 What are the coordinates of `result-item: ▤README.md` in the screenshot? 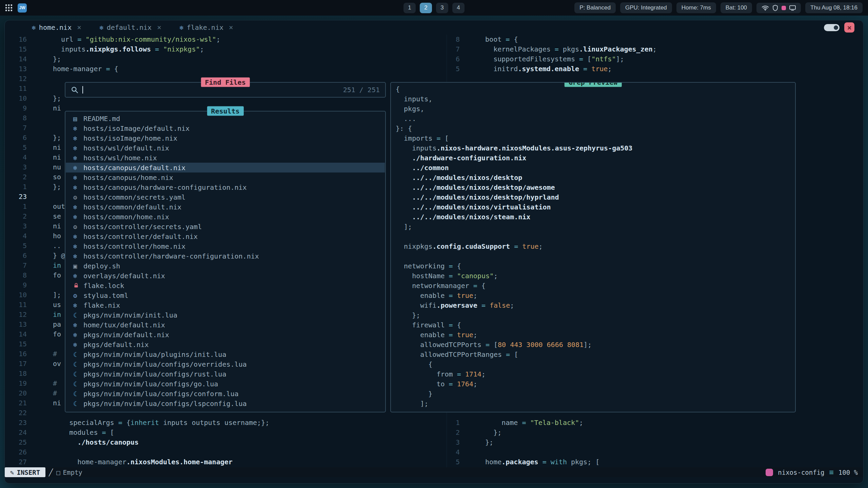 It's located at (225, 119).